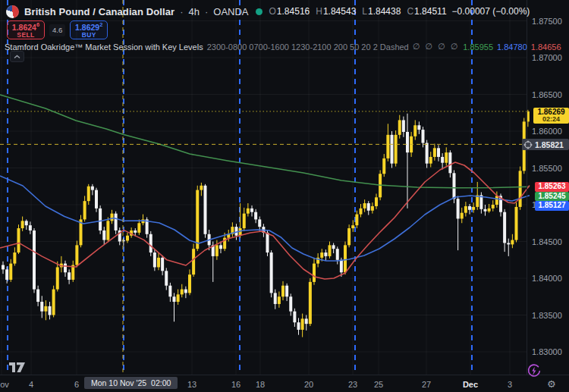 Image resolution: width=569 pixels, height=392 pixels. I want to click on symbol-header: British Pound / Canadian Dollar · 4h · O…, so click(268, 11).